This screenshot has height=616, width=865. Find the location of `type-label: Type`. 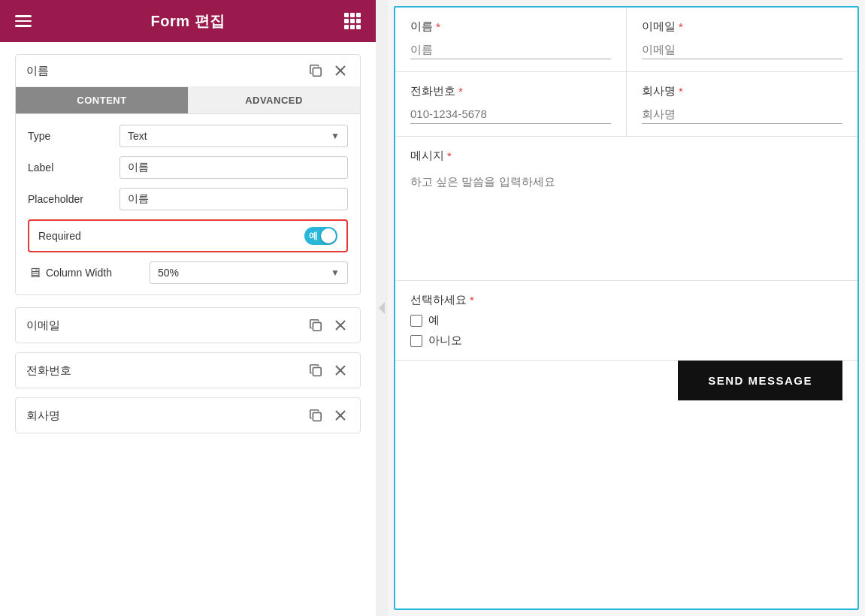

type-label: Type is located at coordinates (69, 136).